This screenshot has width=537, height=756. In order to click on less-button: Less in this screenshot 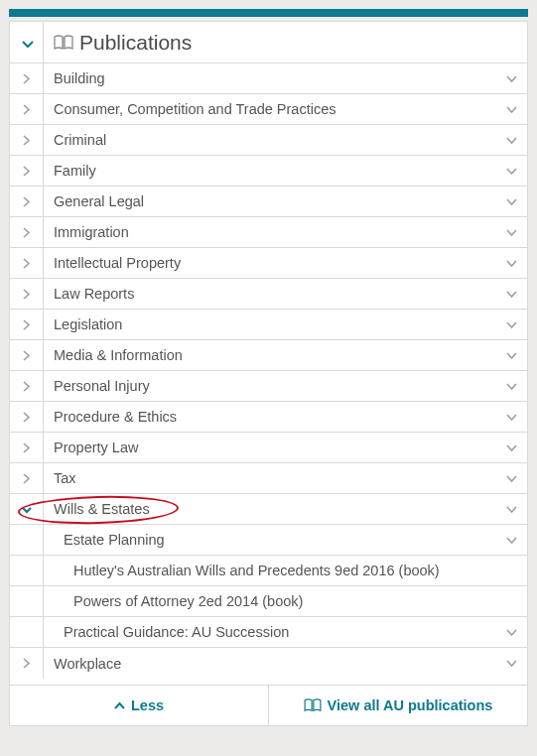, I will do `click(139, 705)`.